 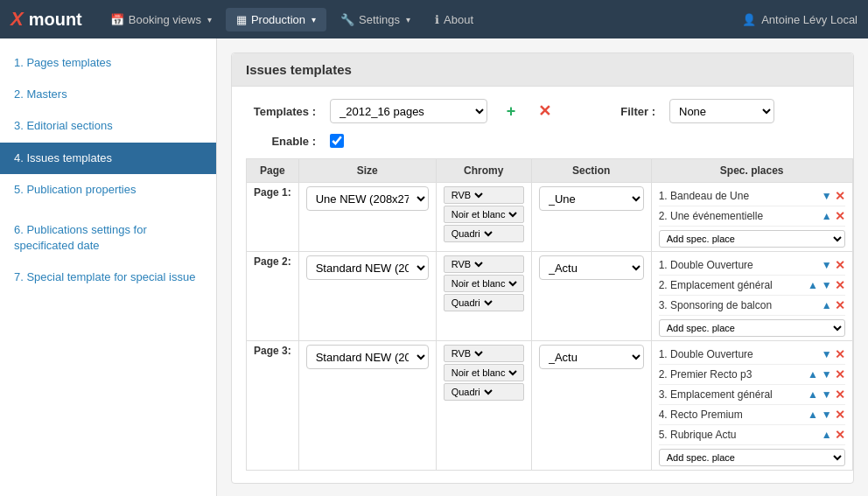 I want to click on spec-place-name: 3. Sponsoring de balcon, so click(x=740, y=305).